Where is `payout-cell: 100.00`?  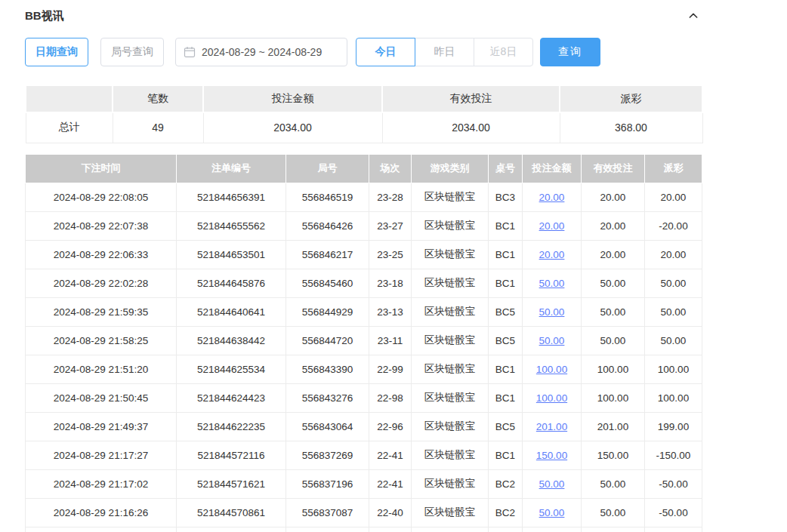
payout-cell: 100.00 is located at coordinates (674, 369).